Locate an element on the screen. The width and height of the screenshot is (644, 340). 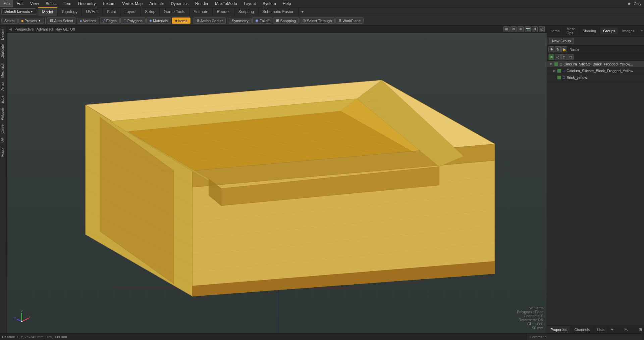
viewport-zoom-icon: ⊕ is located at coordinates (521, 29).